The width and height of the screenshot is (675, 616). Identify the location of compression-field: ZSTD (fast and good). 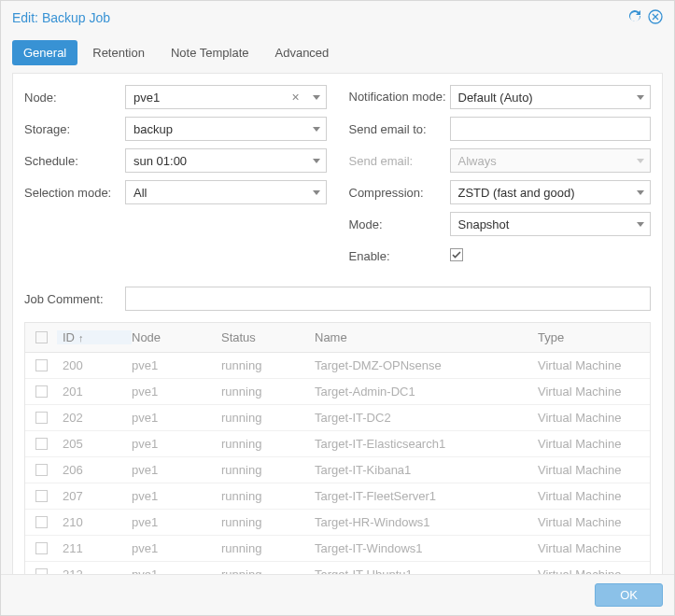
(551, 192).